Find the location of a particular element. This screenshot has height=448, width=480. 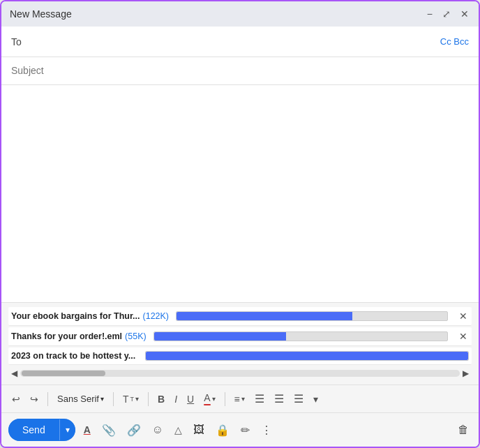

send-button: Send is located at coordinates (33, 430).